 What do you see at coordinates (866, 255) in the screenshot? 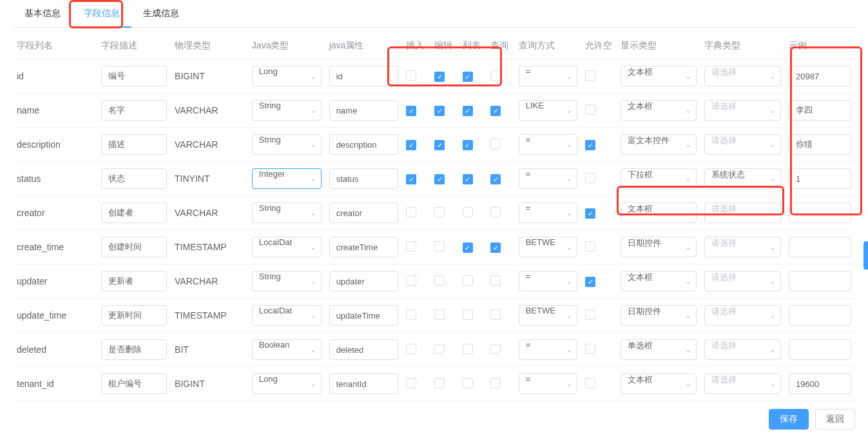
I see `scrollbar-thumb` at bounding box center [866, 255].